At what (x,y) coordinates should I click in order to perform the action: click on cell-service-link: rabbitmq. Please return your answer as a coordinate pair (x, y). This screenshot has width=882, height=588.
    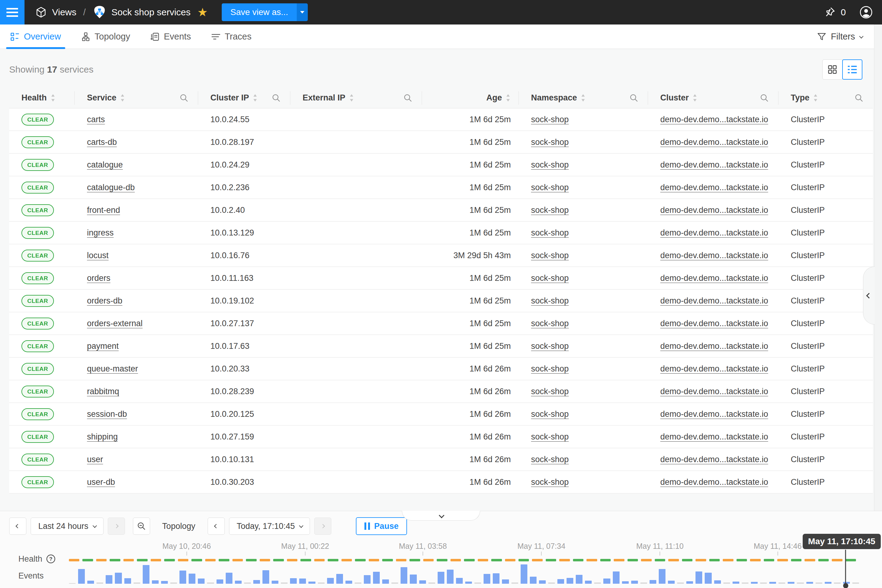
    Looking at the image, I should click on (103, 392).